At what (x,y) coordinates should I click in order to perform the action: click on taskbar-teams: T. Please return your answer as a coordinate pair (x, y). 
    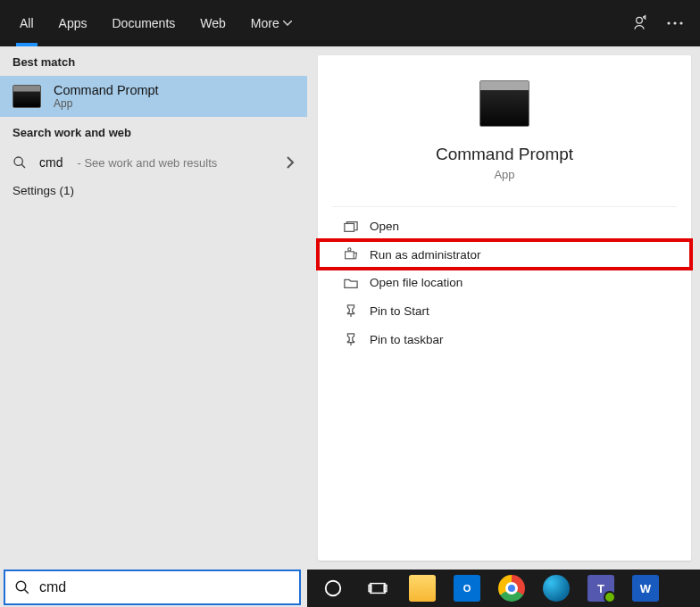
    Looking at the image, I should click on (601, 588).